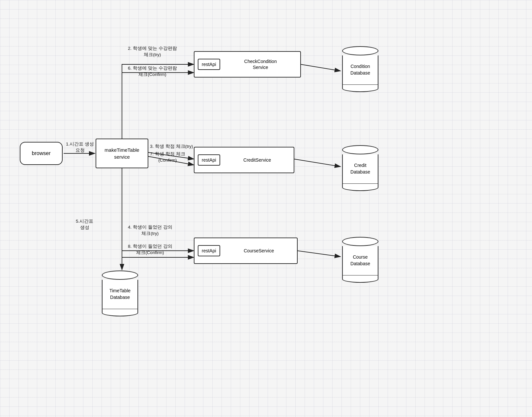  I want to click on condition-db-node: ConditionDatabase, so click(360, 69).